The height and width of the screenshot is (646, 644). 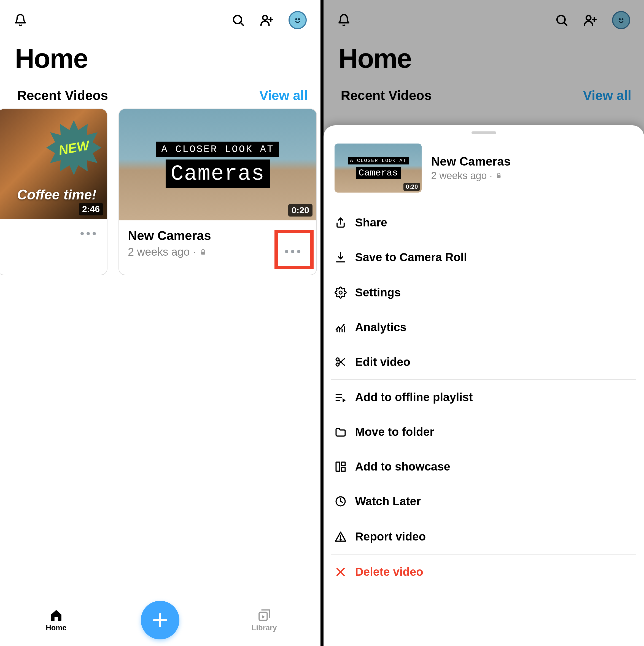 What do you see at coordinates (341, 467) in the screenshot?
I see `showcase-icon` at bounding box center [341, 467].